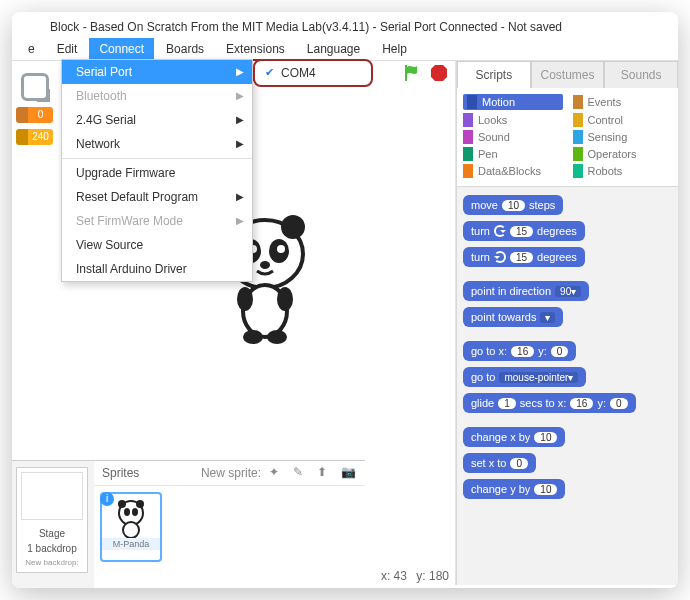 The height and width of the screenshot is (600, 690). What do you see at coordinates (500, 257) in the screenshot?
I see `rotate-ccw-icon` at bounding box center [500, 257].